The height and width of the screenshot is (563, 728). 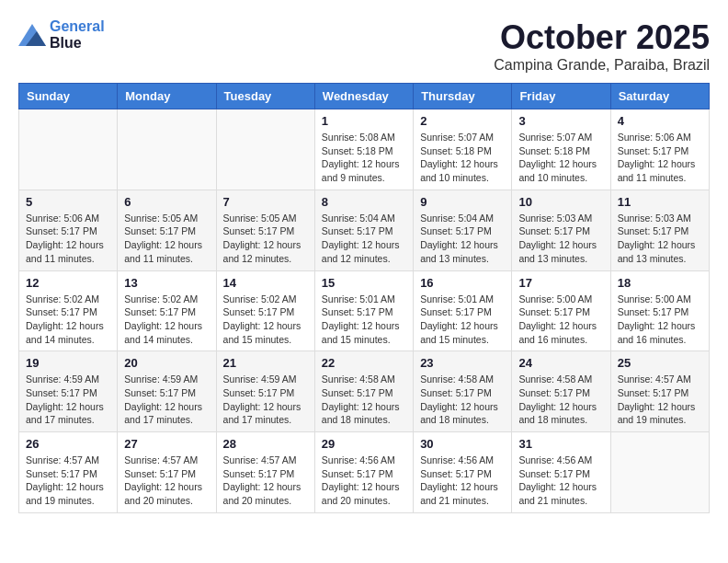 I want to click on calendar-cell: 17Sunrise: 5:00 AM Sunset: 5:17 PM Dayli…, so click(x=561, y=311).